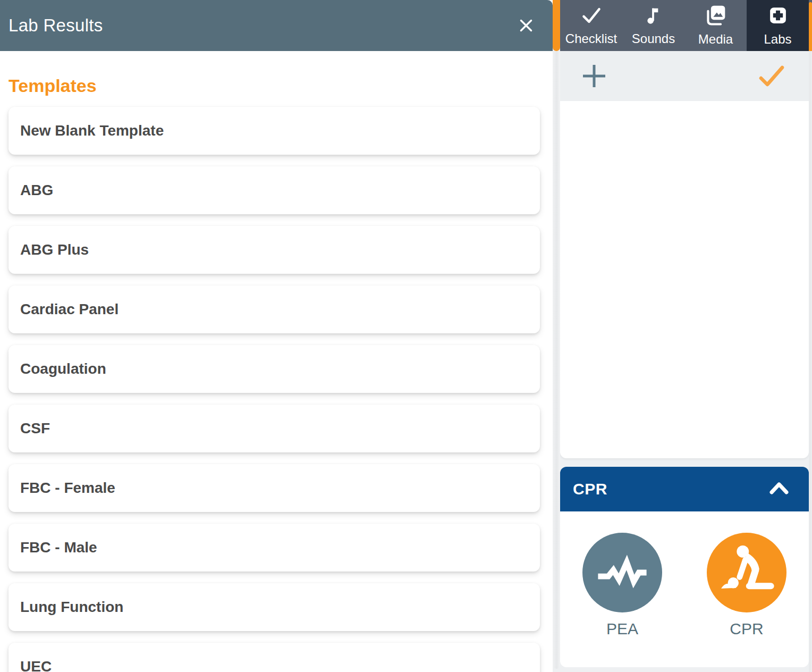  What do you see at coordinates (777, 39) in the screenshot?
I see `tab-label: Labs` at bounding box center [777, 39].